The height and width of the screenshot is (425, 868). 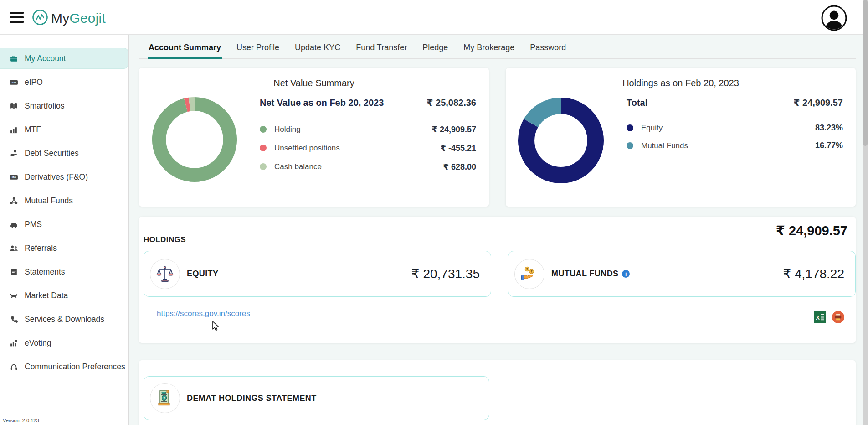 What do you see at coordinates (65, 230) in the screenshot?
I see `sidebar: My Account IPO eIPO Smartfolios MTF Debt…` at bounding box center [65, 230].